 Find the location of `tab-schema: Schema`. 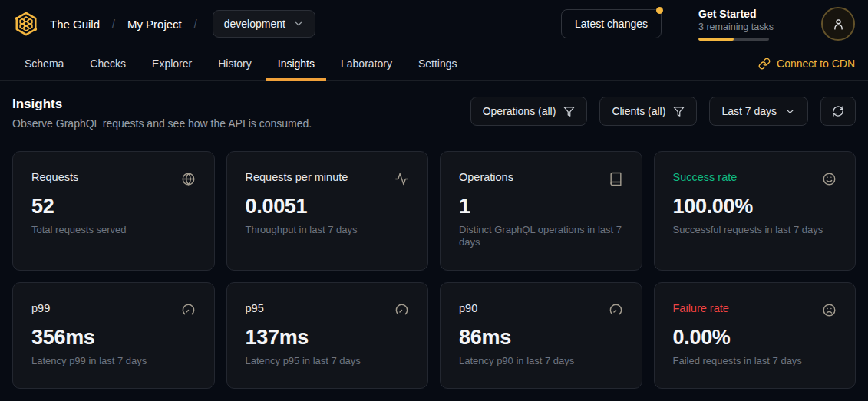

tab-schema: Schema is located at coordinates (45, 64).